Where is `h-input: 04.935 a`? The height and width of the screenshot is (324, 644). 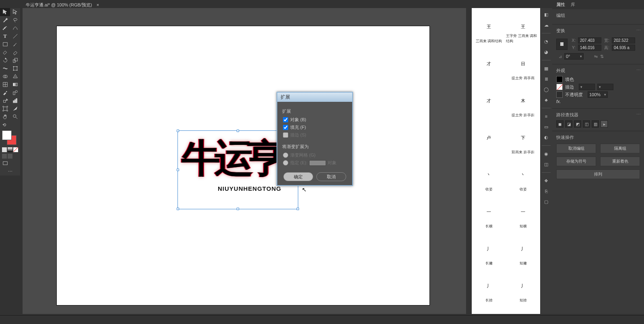 h-input: 04.935 a is located at coordinates (623, 47).